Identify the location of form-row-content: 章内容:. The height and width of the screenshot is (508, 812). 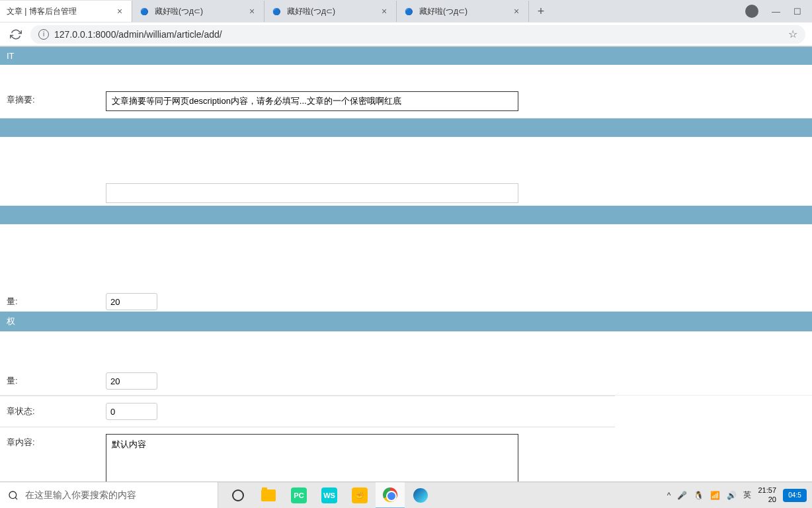
(406, 455).